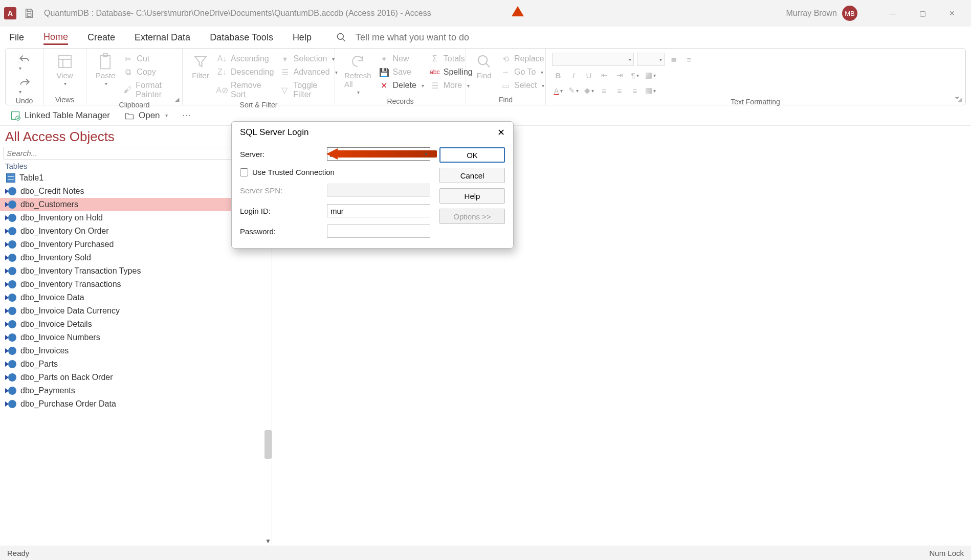  What do you see at coordinates (957, 96) in the screenshot?
I see `ribbon-collapse-button: ⌄` at bounding box center [957, 96].